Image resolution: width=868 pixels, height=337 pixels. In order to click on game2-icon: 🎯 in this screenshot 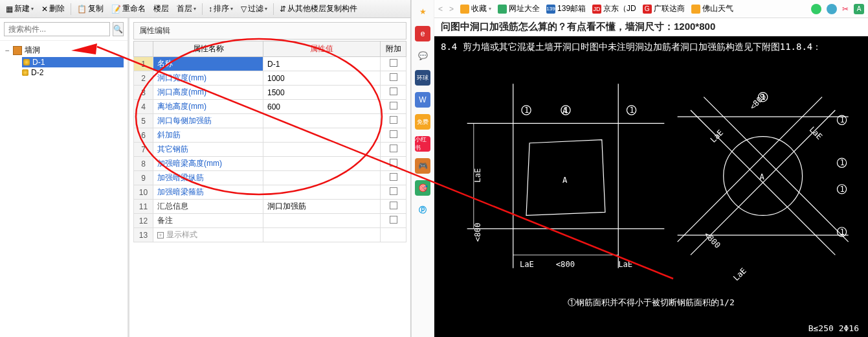, I will do `click(423, 188)`.